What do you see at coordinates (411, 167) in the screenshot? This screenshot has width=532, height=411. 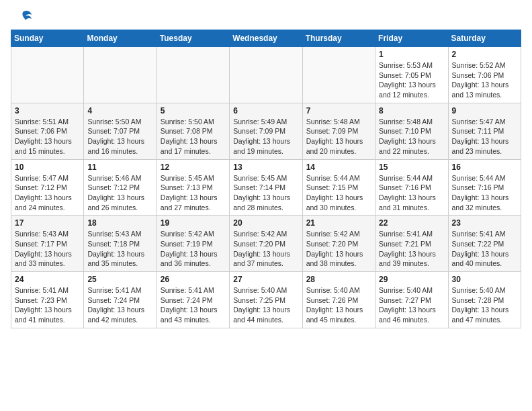 I see `day-number: 15` at bounding box center [411, 167].